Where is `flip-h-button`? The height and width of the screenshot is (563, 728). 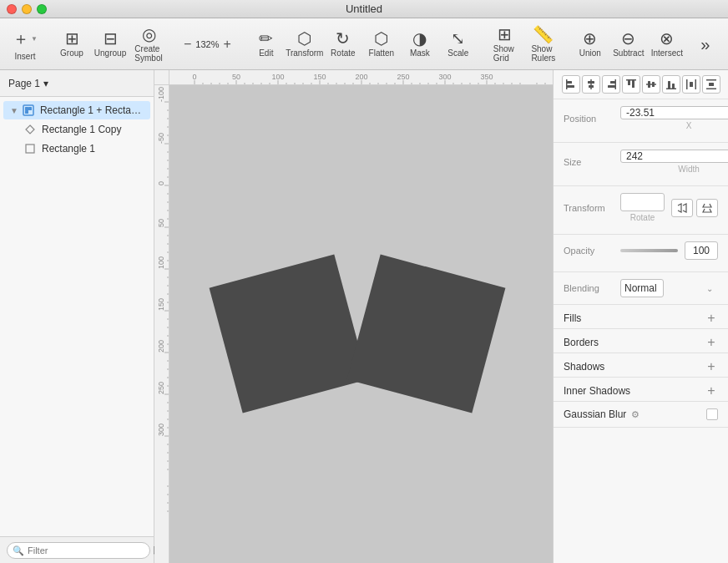 flip-h-button is located at coordinates (682, 208).